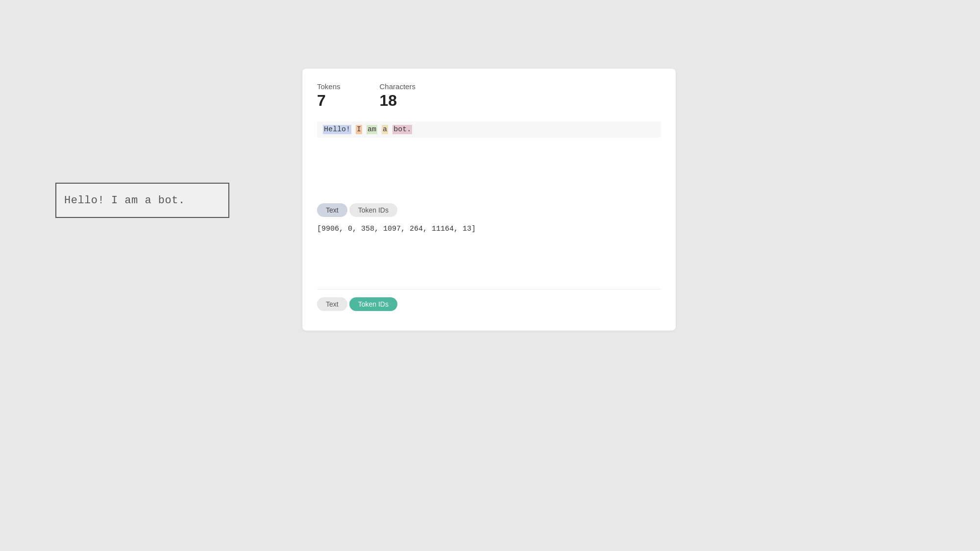 The width and height of the screenshot is (980, 551). Describe the element at coordinates (329, 96) in the screenshot. I see `tokens-stat: Tokens 7` at that location.